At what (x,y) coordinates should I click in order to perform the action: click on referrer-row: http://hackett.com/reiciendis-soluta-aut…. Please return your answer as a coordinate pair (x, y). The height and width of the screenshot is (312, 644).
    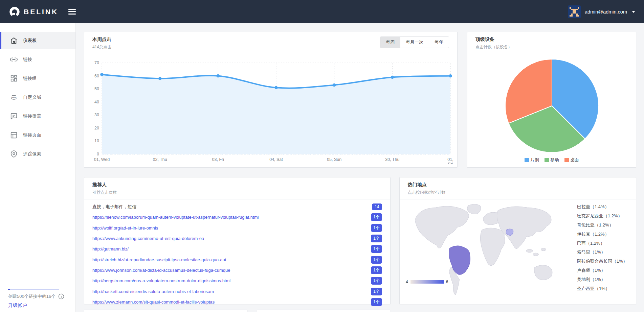
    Looking at the image, I should click on (237, 291).